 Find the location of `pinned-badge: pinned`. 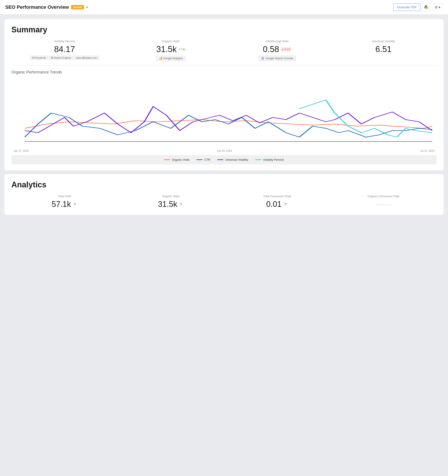

pinned-badge: pinned is located at coordinates (78, 7).